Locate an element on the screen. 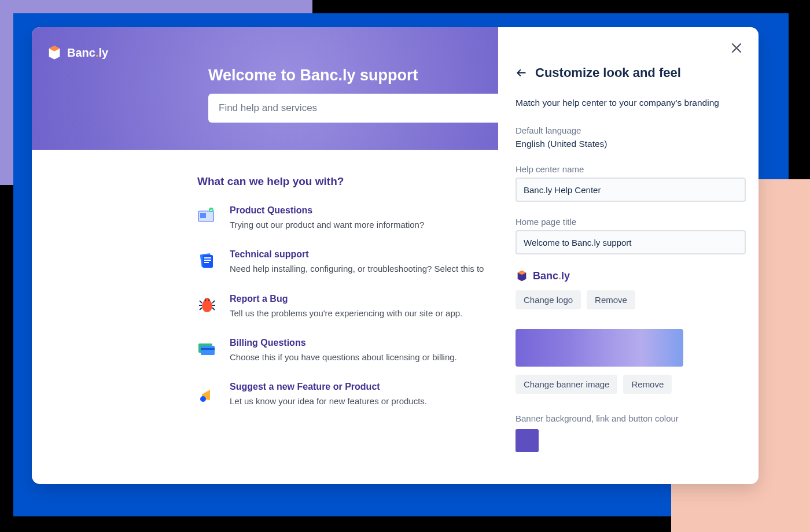 The image size is (810, 532). remove-logo-button: Remove is located at coordinates (611, 300).